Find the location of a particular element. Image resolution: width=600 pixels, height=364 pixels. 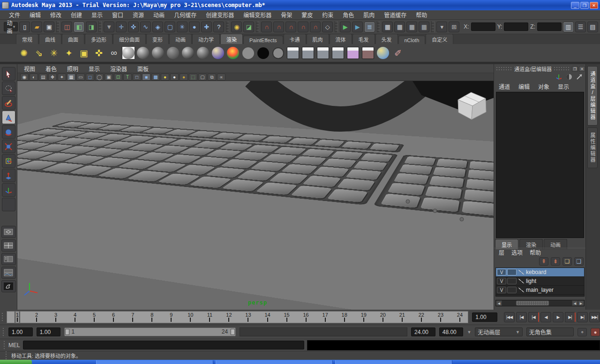

layer-visibility-toggle: V is located at coordinates (502, 290).